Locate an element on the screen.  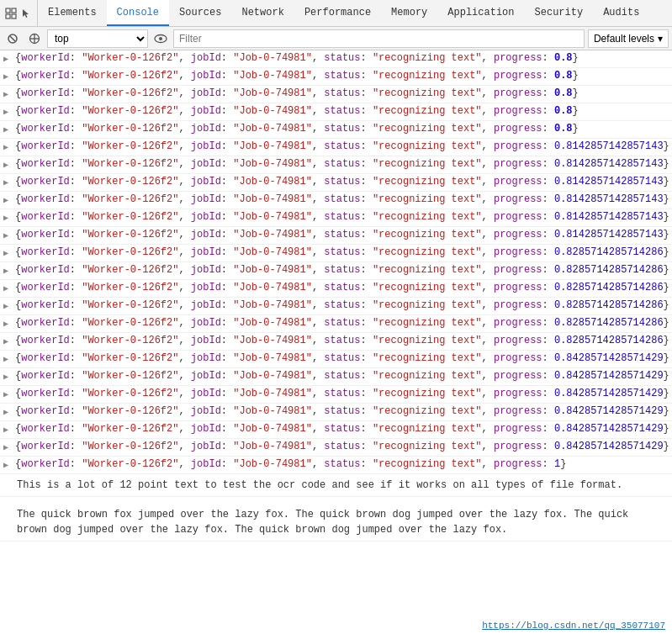
tab-memory: Memory is located at coordinates (409, 13).